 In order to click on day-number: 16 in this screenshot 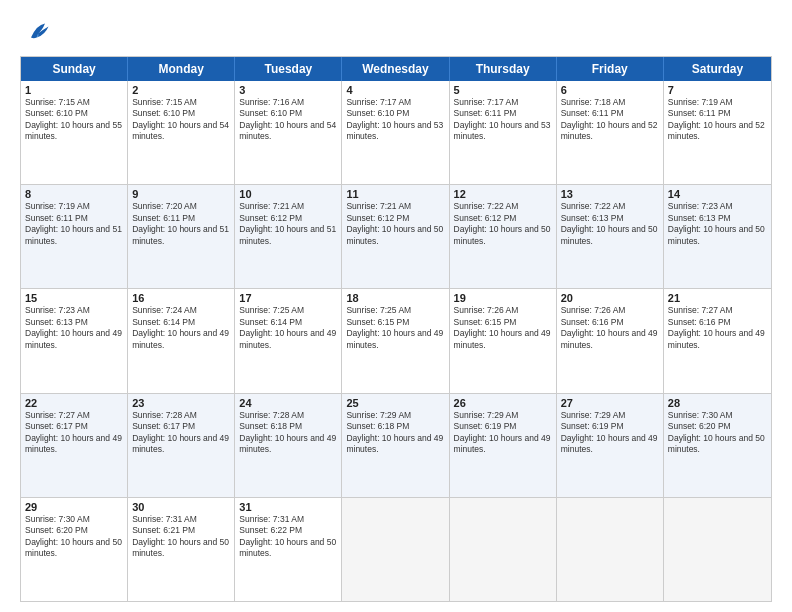, I will do `click(181, 298)`.